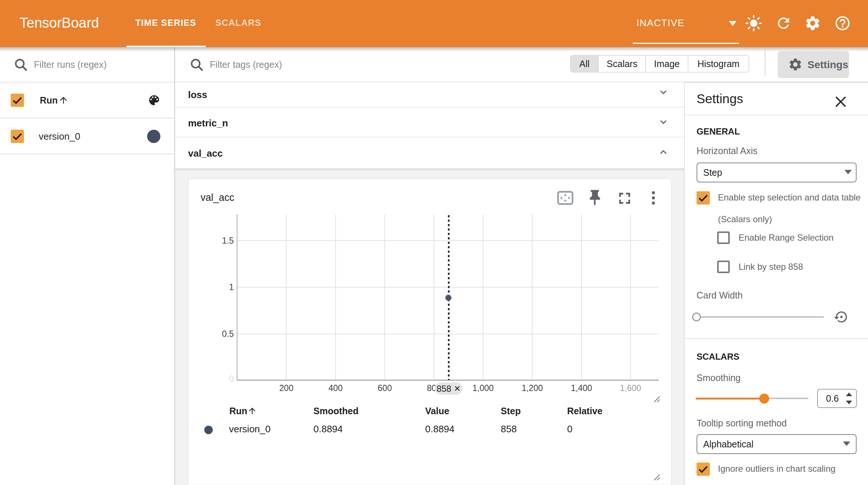 The height and width of the screenshot is (485, 868). Describe the element at coordinates (631, 388) in the screenshot. I see `svg-text: 1,600` at that location.